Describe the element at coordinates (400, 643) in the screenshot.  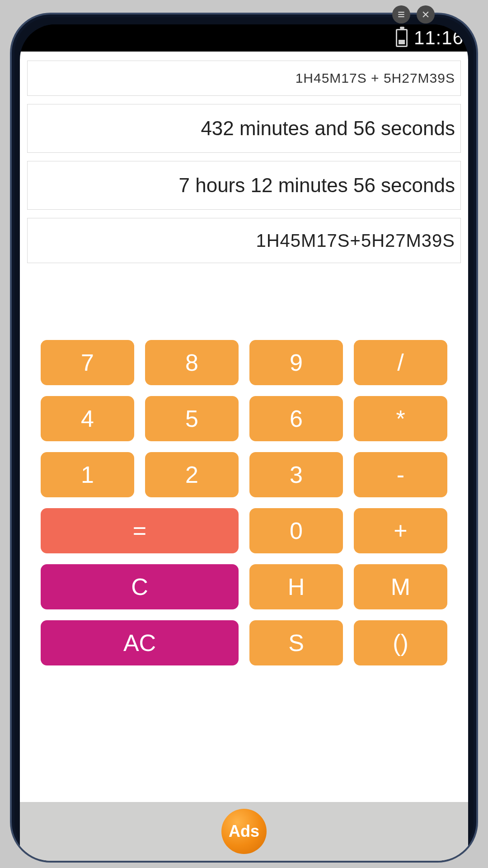
I see `key-parens-label: ()` at that location.